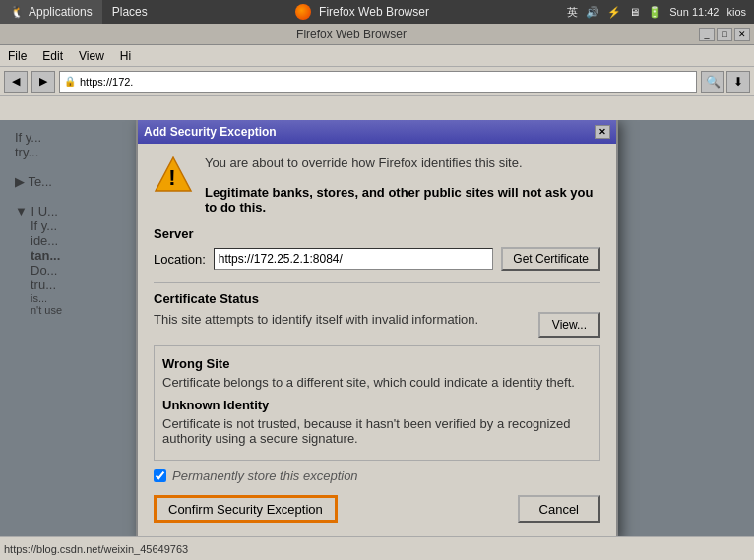  I want to click on permanently-store-checkbox, so click(159, 476).